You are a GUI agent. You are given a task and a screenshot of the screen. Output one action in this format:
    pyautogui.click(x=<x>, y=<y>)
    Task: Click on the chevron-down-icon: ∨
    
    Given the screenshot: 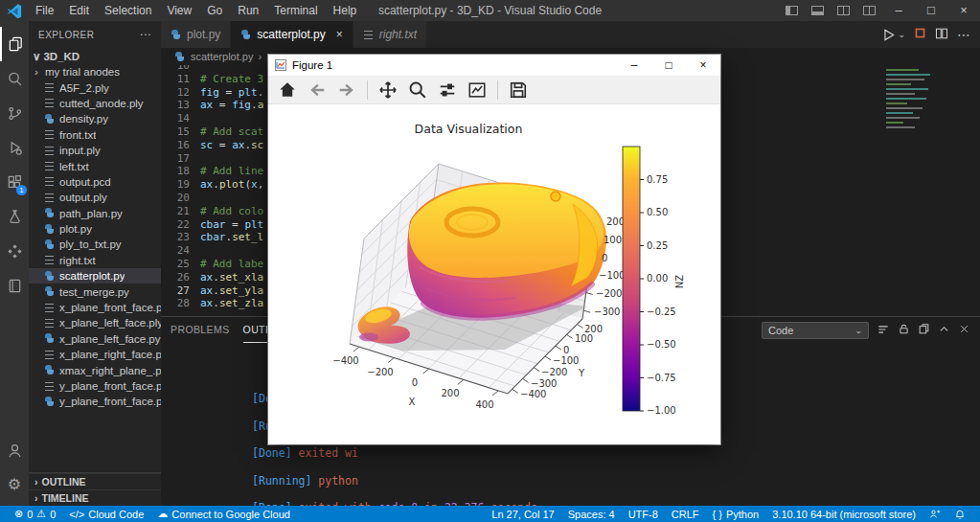 What is the action you would take?
    pyautogui.click(x=36, y=57)
    